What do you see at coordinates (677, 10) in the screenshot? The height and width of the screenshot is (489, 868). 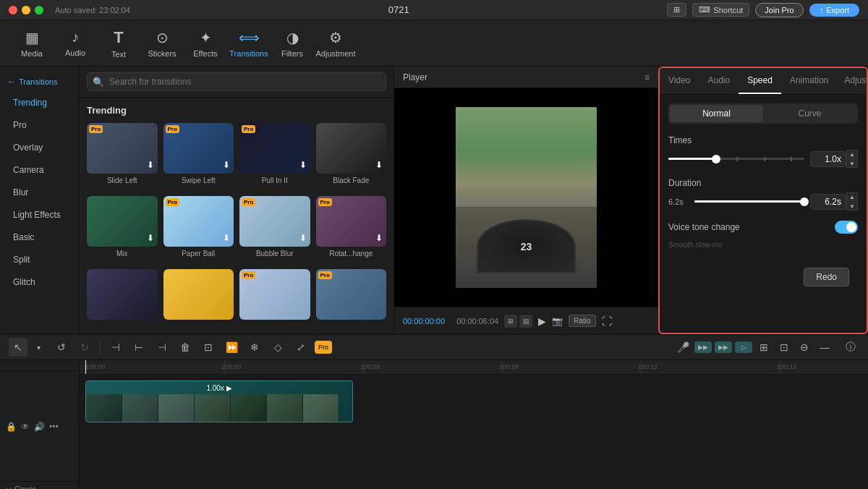 I see `display-button: ⊞` at bounding box center [677, 10].